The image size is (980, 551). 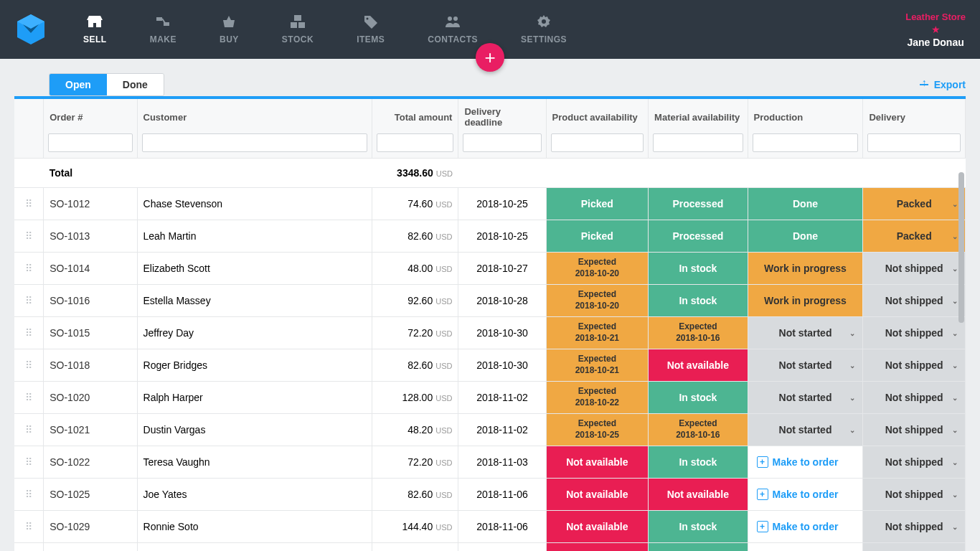 I want to click on user-block: Leather Store ★ Jane Donau, so click(x=936, y=30).